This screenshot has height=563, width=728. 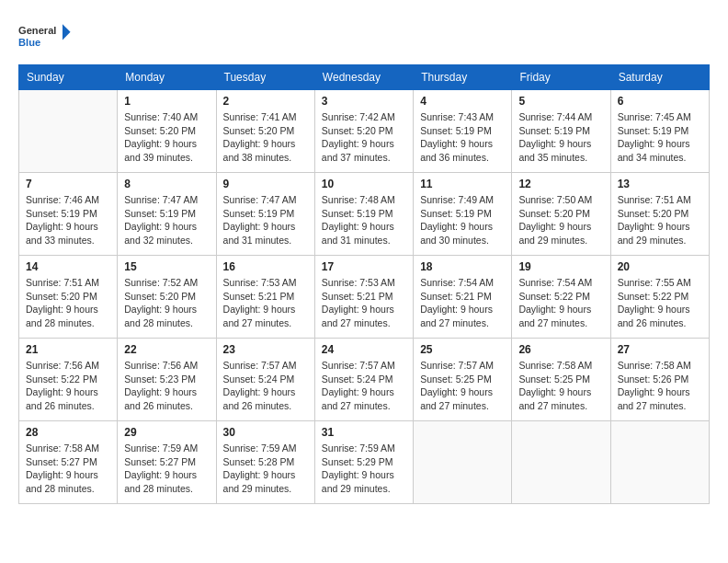 I want to click on calendar-cell: 8Sunrise: 7:47 AM Sunset: 5:19 PM Daylig…, so click(x=167, y=214).